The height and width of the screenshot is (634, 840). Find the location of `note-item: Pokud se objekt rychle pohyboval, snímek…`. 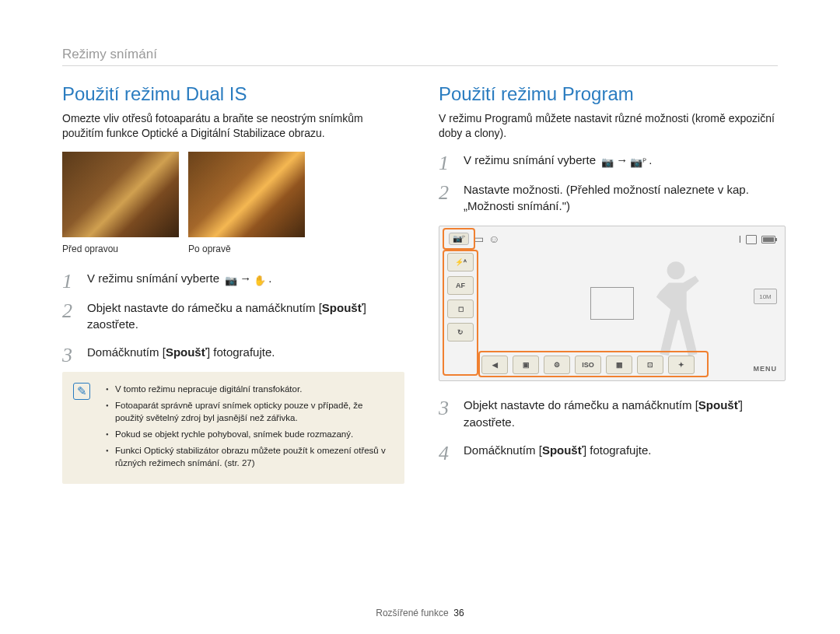

note-item: Pokud se objekt rychle pohyboval, snímek… is located at coordinates (249, 434).